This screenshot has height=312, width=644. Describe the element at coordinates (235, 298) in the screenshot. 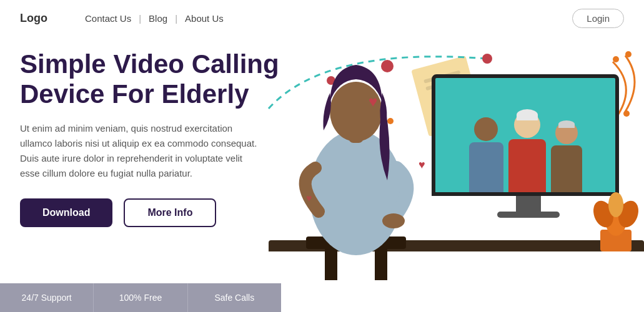

I see `feature-safe: Safe Calls` at that location.